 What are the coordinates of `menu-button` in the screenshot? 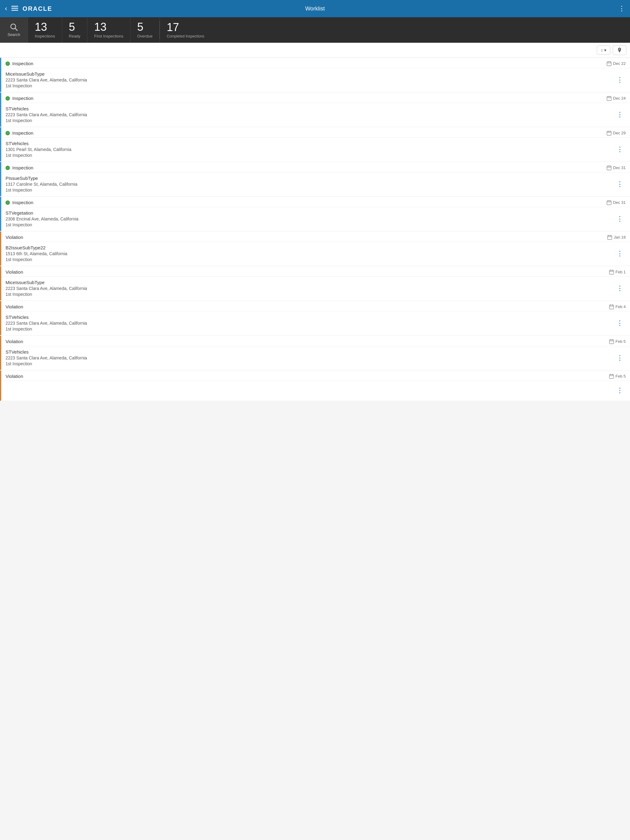 It's located at (15, 8).